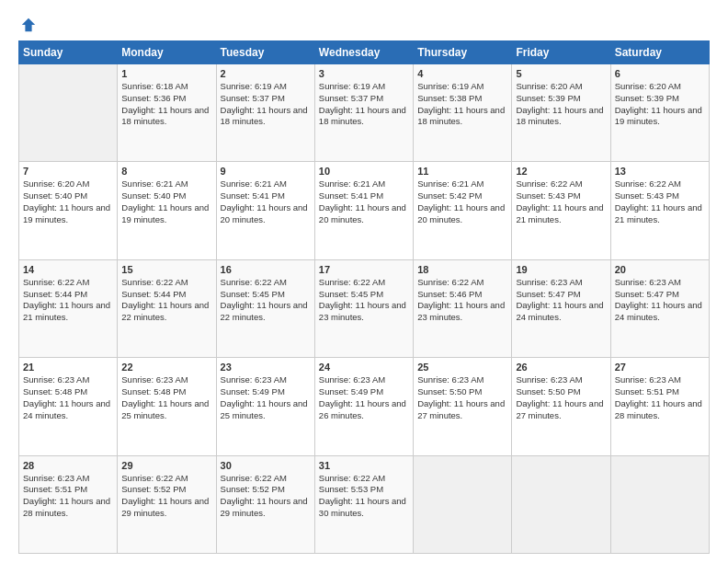  What do you see at coordinates (68, 211) in the screenshot?
I see `calendar-cell: 7Sunrise: 6:20 AMSunset: 5:40 PMDaylight…` at bounding box center [68, 211].